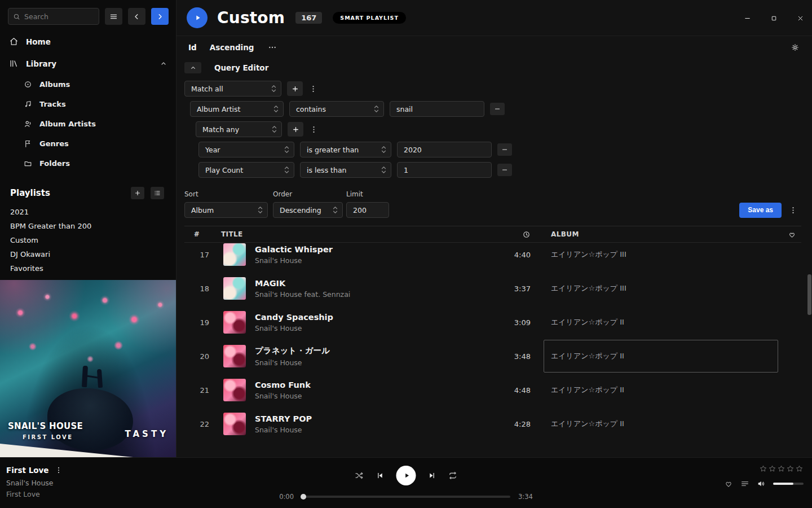  I want to click on repeat-button, so click(453, 475).